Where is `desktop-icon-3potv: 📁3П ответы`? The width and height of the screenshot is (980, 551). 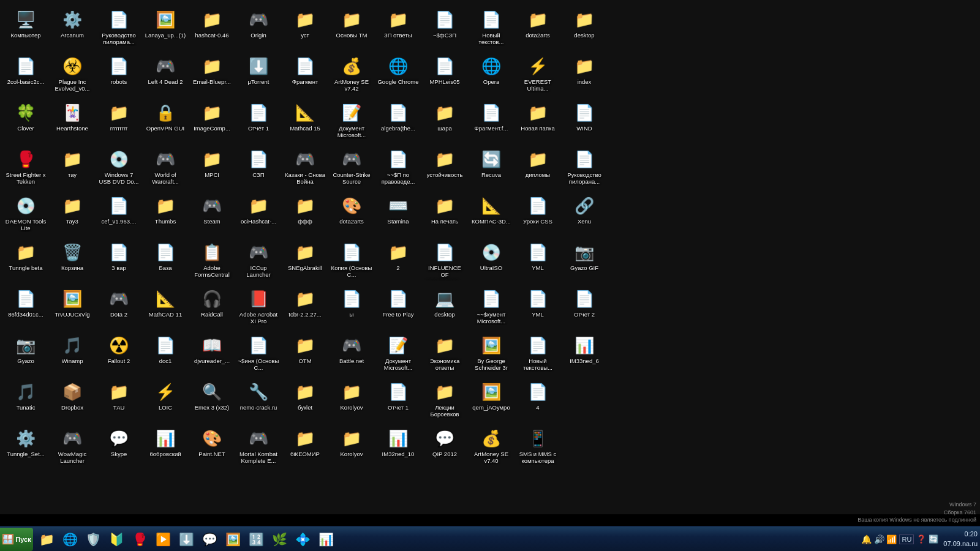
desktop-icon-3potv: 📁3П ответы is located at coordinates (398, 28).